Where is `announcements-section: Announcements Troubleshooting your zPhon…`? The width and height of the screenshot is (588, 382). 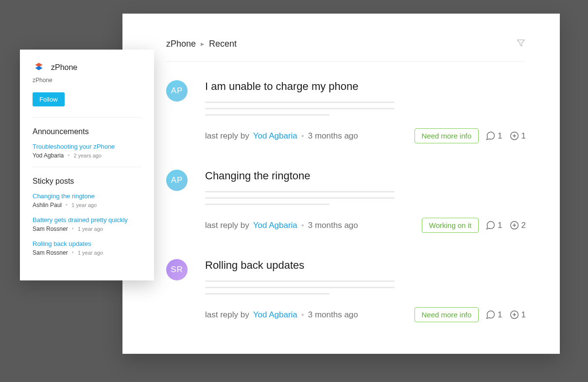 announcements-section: Announcements Troubleshooting your zPhon… is located at coordinates (87, 143).